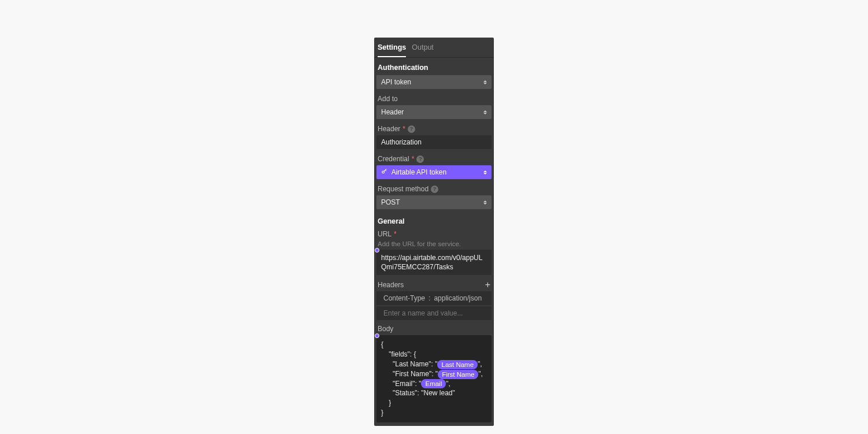  Describe the element at coordinates (434, 262) in the screenshot. I see `url-input: https://api.airtable.com/v0/appULQmi75EM…` at that location.